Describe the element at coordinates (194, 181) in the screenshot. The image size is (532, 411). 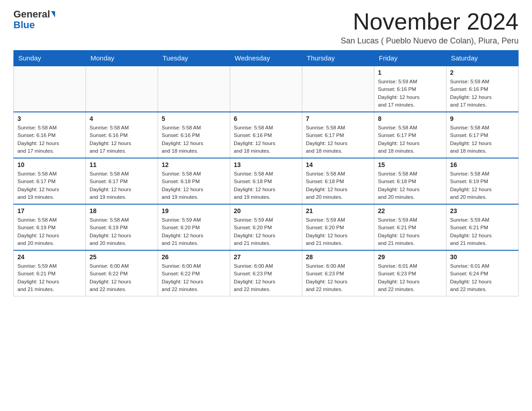
I see `calendar-cell: 12Sunrise: 5:58 AMSunset: 6:18 PMDayligh…` at that location.